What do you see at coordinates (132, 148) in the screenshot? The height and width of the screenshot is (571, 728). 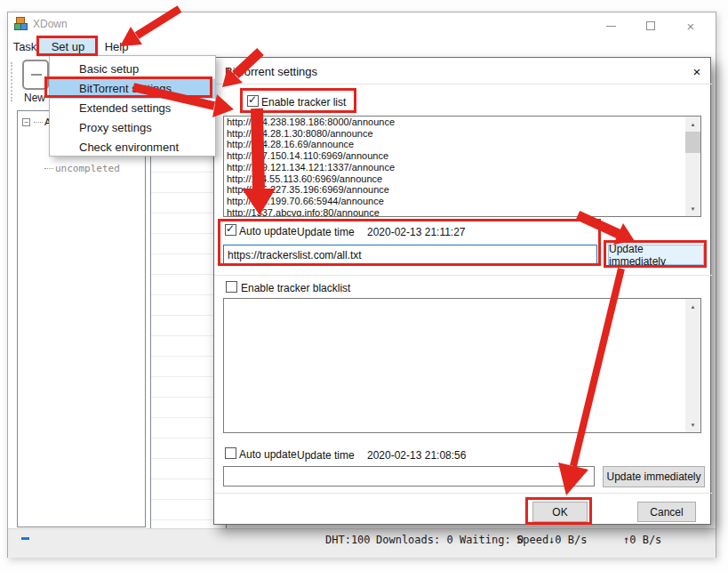 I see `menu-item-check-environment: Check environment` at bounding box center [132, 148].